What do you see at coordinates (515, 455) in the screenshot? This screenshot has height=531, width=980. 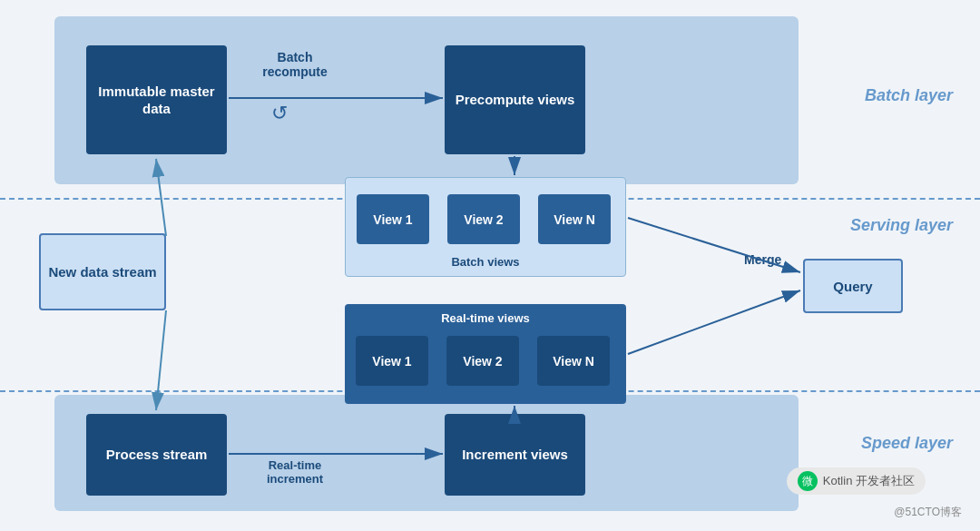 I see `increment-views-box: Increment views` at bounding box center [515, 455].